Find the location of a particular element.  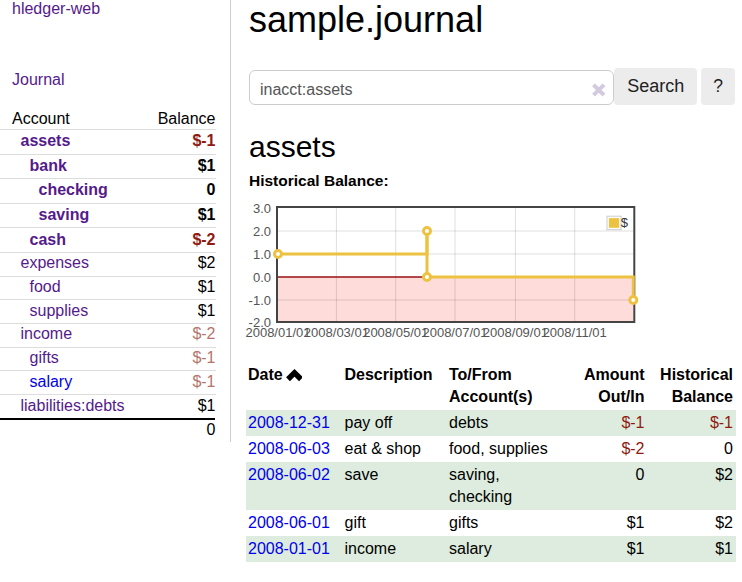

svg-text: 2008/03/01 is located at coordinates (336, 332).